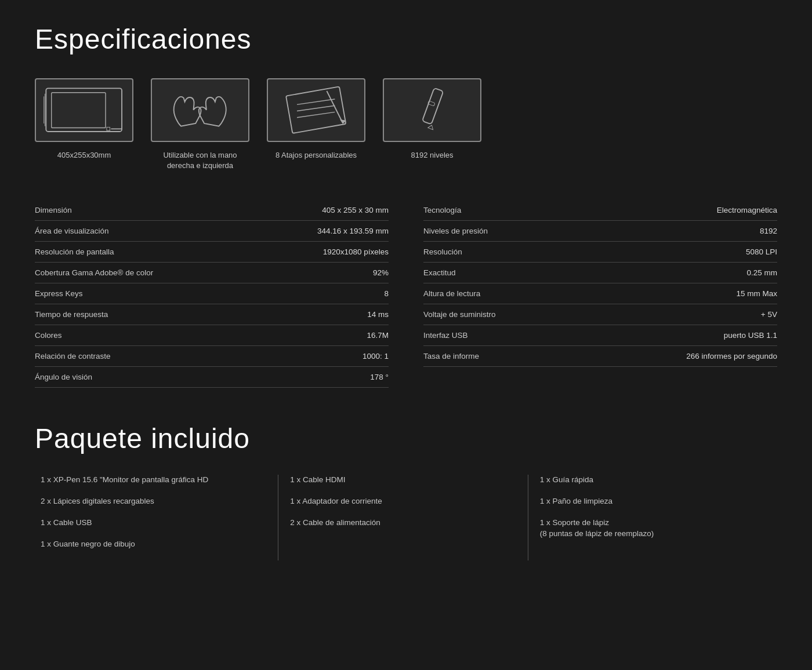  I want to click on spec-row: Relación de contraste1000: 1, so click(212, 356).